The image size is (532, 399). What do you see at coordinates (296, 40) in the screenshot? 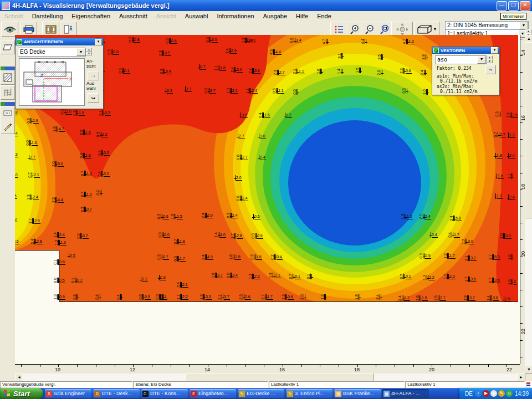
I see `vector-value-label: 5.53.4` at bounding box center [296, 40].